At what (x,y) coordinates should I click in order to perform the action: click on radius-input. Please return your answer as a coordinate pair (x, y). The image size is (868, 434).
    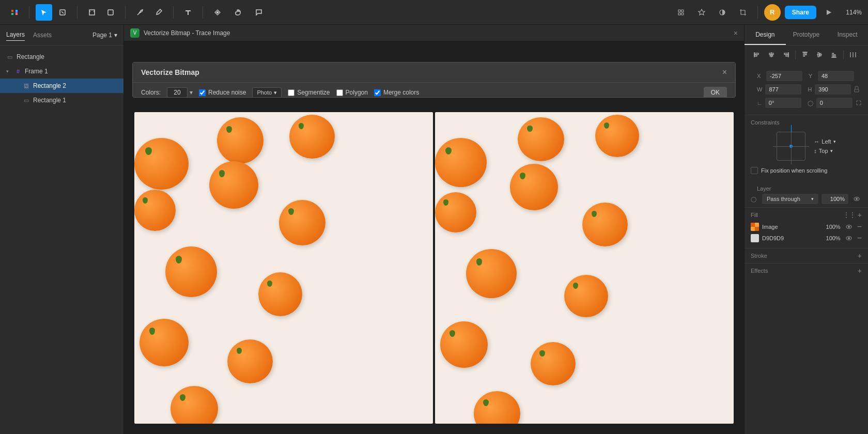
    Looking at the image, I should click on (834, 103).